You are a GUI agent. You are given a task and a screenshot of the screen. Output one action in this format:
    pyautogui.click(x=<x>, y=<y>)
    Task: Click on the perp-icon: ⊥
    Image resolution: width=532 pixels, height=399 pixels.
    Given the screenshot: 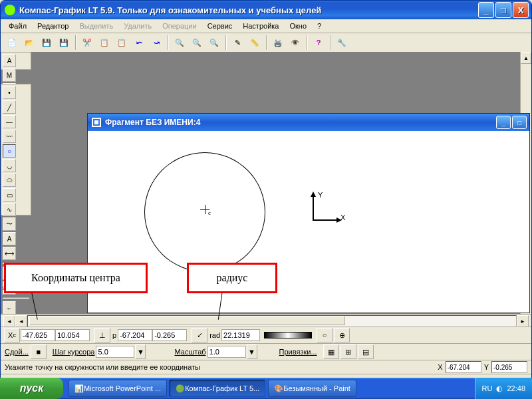 What is the action you would take?
    pyautogui.click(x=102, y=335)
    